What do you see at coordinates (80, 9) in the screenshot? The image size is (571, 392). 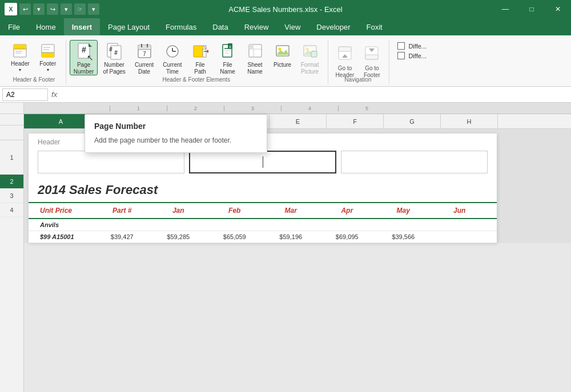 I see `touch-mode-button: ☞` at bounding box center [80, 9].